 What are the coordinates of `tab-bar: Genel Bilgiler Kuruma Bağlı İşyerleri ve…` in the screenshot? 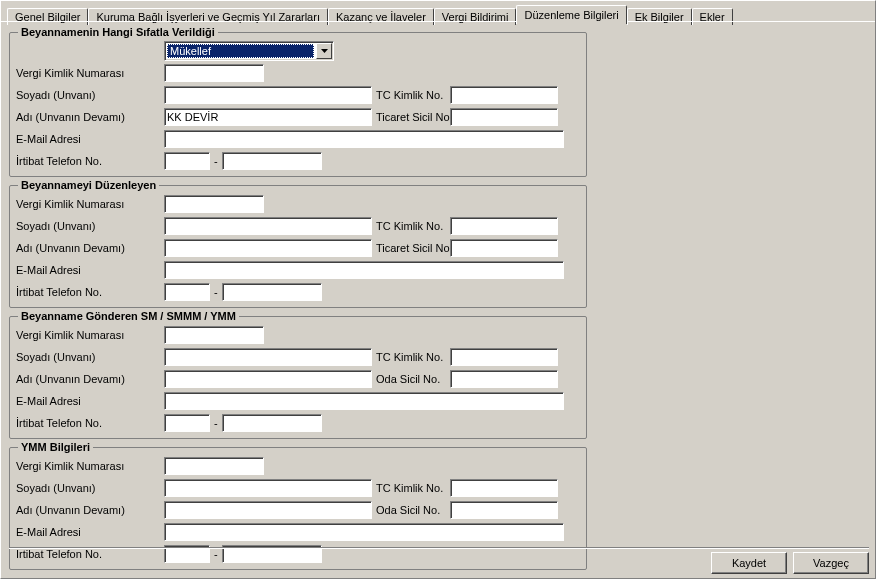 It's located at (438, 13).